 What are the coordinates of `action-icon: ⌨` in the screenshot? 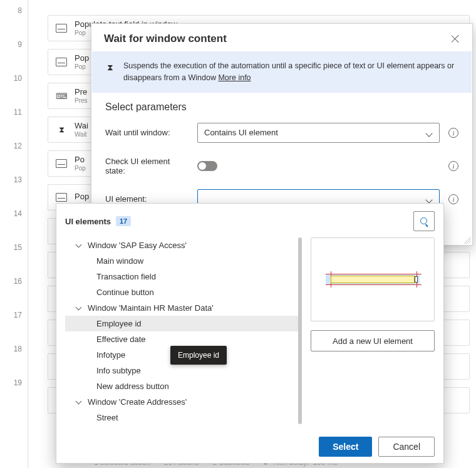 It's located at (61, 96).